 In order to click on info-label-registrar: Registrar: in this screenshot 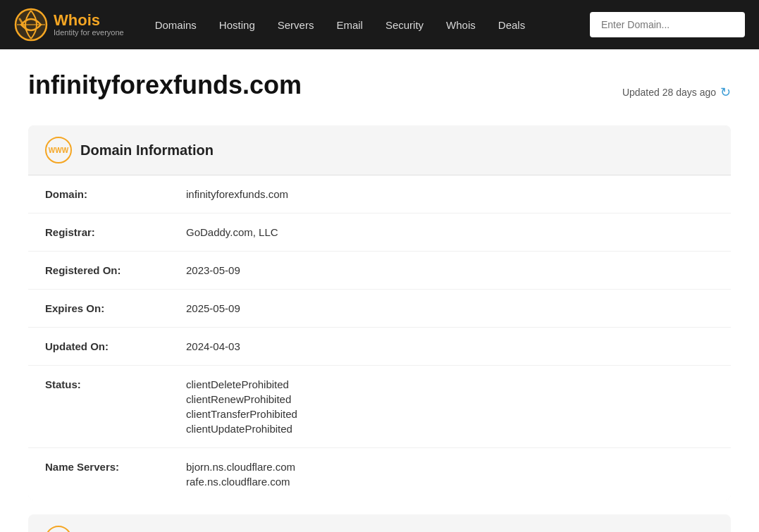, I will do `click(116, 233)`.